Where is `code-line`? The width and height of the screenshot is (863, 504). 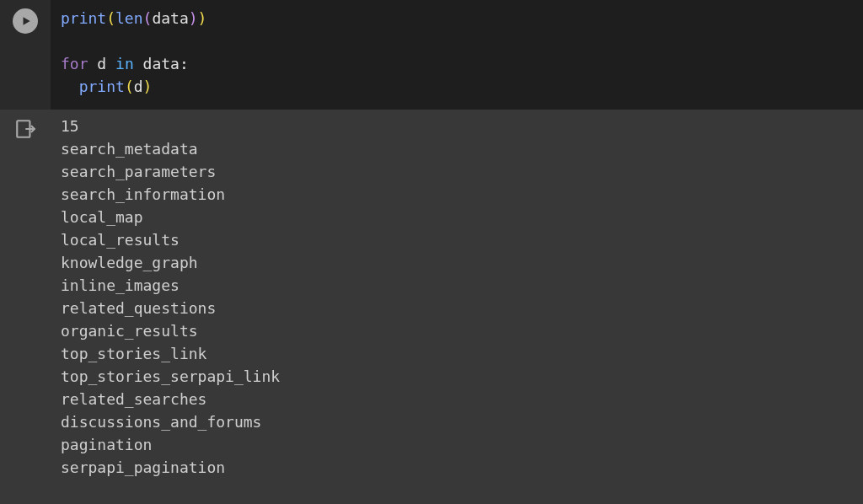 code-line is located at coordinates (457, 40).